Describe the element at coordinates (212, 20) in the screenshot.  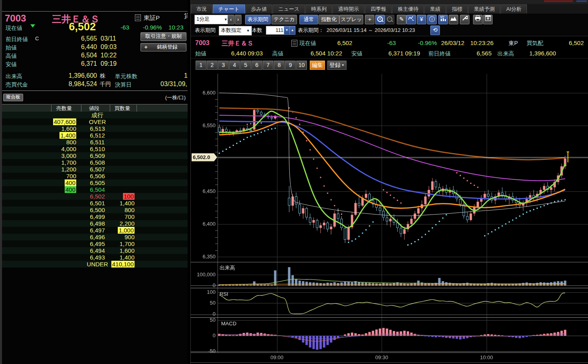
I see `timeframe-select: 1分足▼` at that location.